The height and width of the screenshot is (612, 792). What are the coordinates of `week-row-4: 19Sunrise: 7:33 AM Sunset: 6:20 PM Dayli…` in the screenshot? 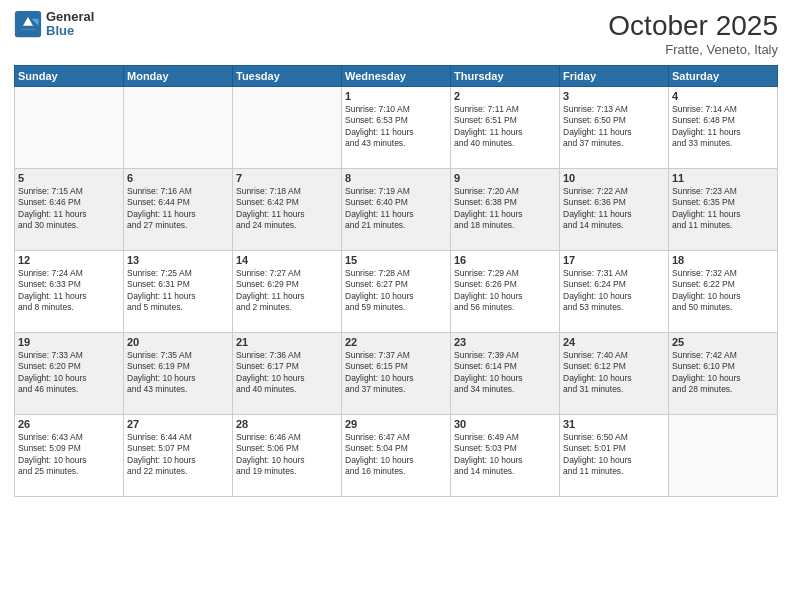 It's located at (396, 374).